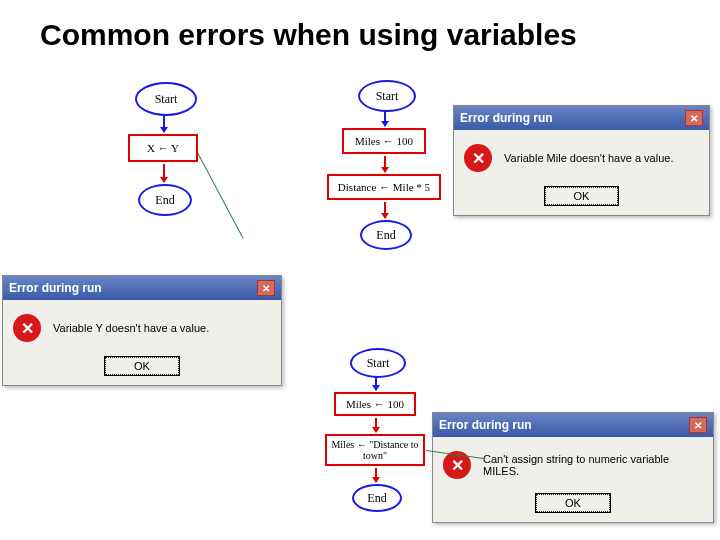  What do you see at coordinates (375, 450) in the screenshot?
I see `fc3-step2: Miles ← "Distance to town"` at bounding box center [375, 450].